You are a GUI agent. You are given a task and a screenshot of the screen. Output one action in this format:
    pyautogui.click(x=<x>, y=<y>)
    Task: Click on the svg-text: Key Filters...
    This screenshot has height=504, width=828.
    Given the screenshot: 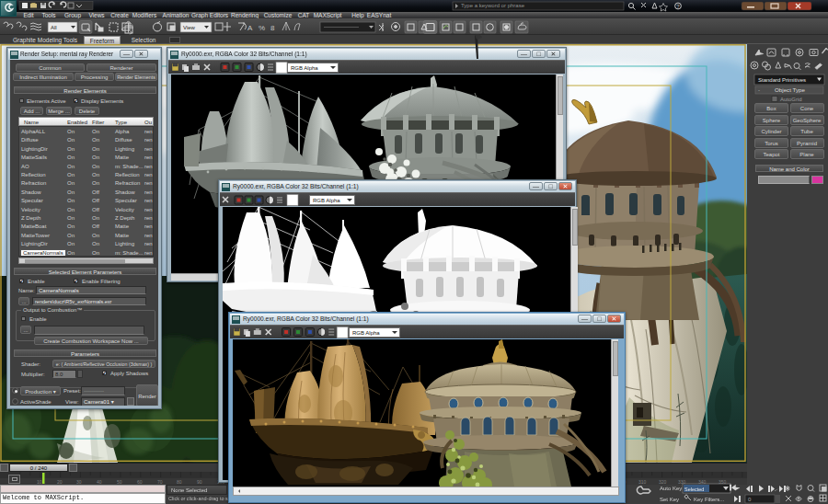 What is the action you would take?
    pyautogui.click(x=709, y=499)
    